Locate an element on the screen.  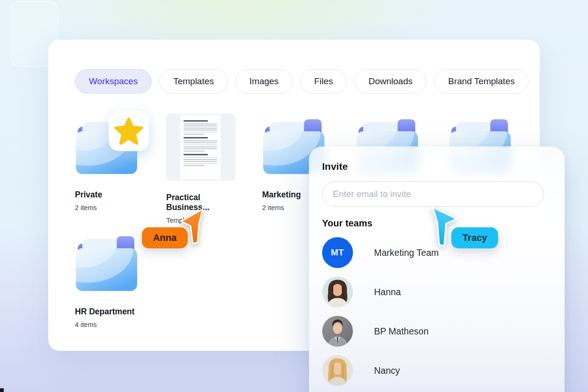
folder-meta: 2 items is located at coordinates (112, 208).